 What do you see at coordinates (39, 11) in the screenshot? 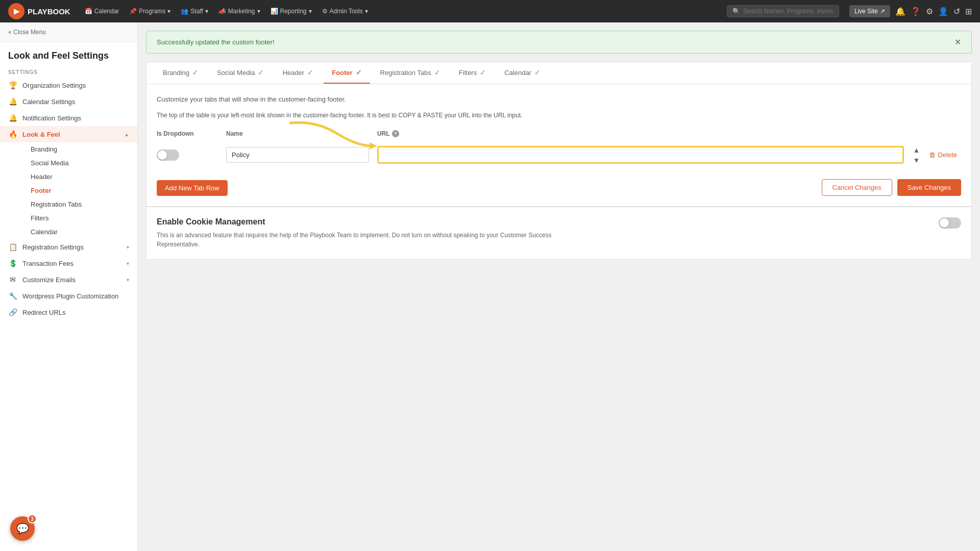
I see `app-logo: ▶ PLAYBOOK` at bounding box center [39, 11].